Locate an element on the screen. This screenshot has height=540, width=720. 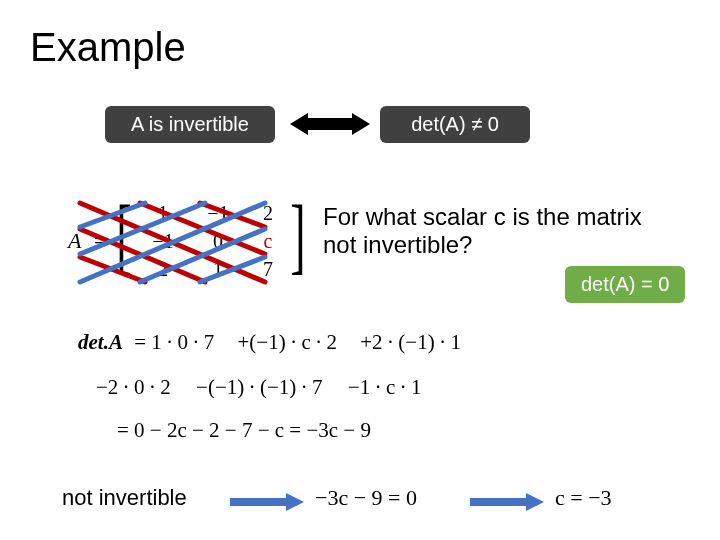
calc-line-2: −2 · 0 · 2 −(−1) · (−1) · 7 −1 · c · 1 is located at coordinates (259, 388).